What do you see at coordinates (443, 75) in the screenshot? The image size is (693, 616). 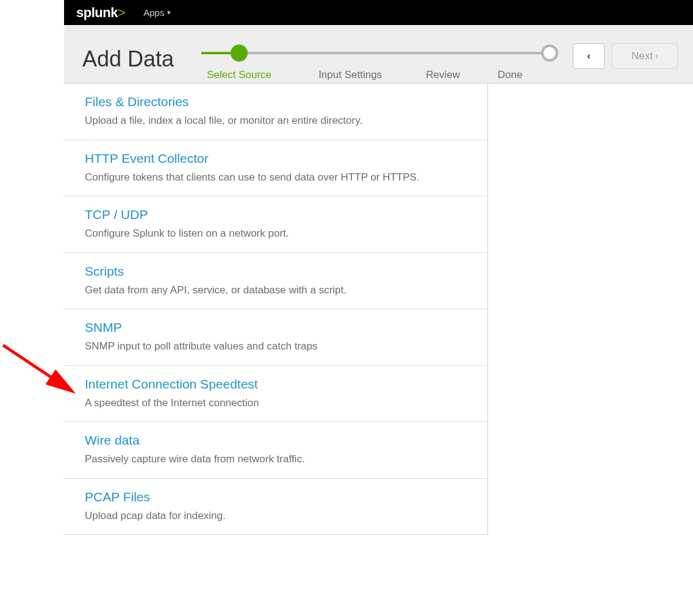 I see `wizard-step-label: Review` at bounding box center [443, 75].